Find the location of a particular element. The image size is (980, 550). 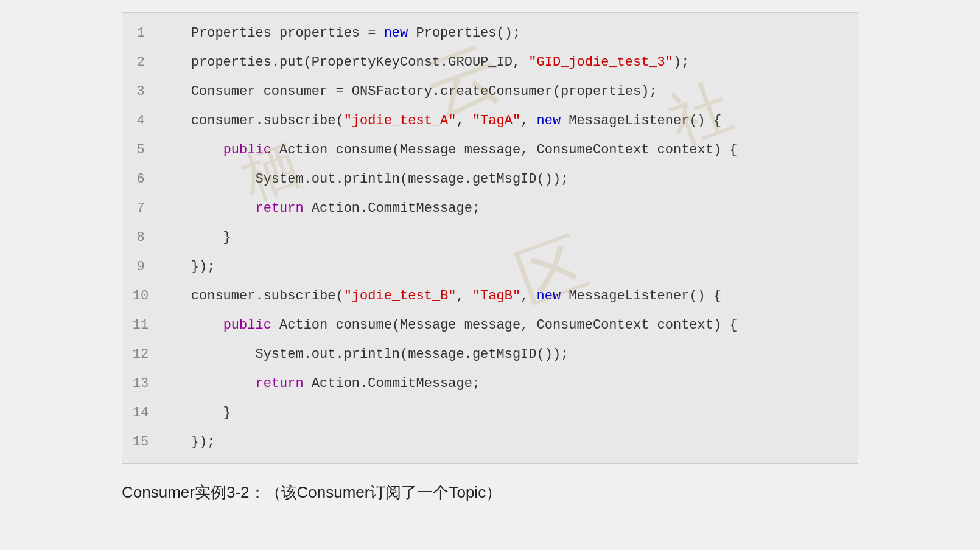

line-number: 3 is located at coordinates (141, 92).